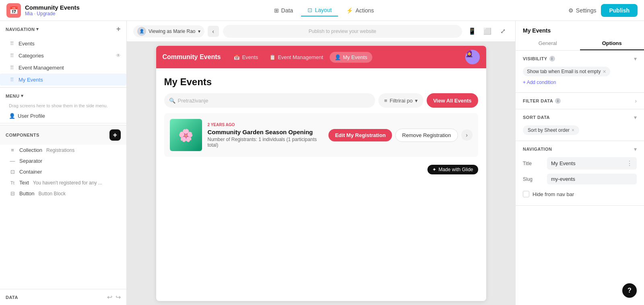  What do you see at coordinates (270, 100) in the screenshot?
I see `search-box: 🔍 Pretraživanje` at bounding box center [270, 100].